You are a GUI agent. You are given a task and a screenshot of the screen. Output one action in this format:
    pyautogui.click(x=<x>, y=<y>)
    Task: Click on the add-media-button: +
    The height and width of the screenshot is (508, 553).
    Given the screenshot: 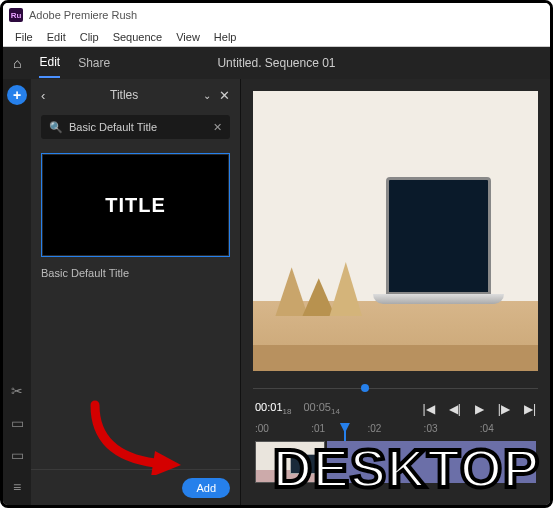 What is the action you would take?
    pyautogui.click(x=17, y=95)
    